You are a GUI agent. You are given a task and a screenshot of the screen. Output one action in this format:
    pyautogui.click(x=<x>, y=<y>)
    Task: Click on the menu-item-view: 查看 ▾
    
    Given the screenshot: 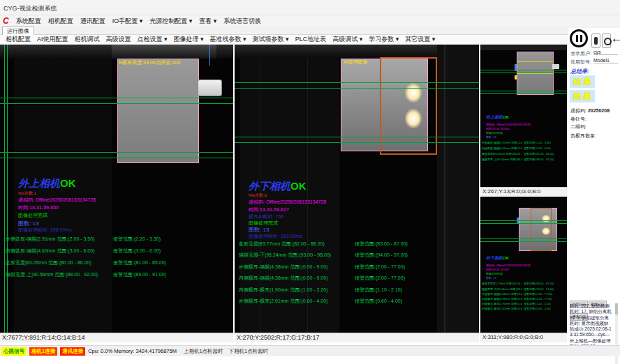 What is the action you would take?
    pyautogui.click(x=208, y=21)
    